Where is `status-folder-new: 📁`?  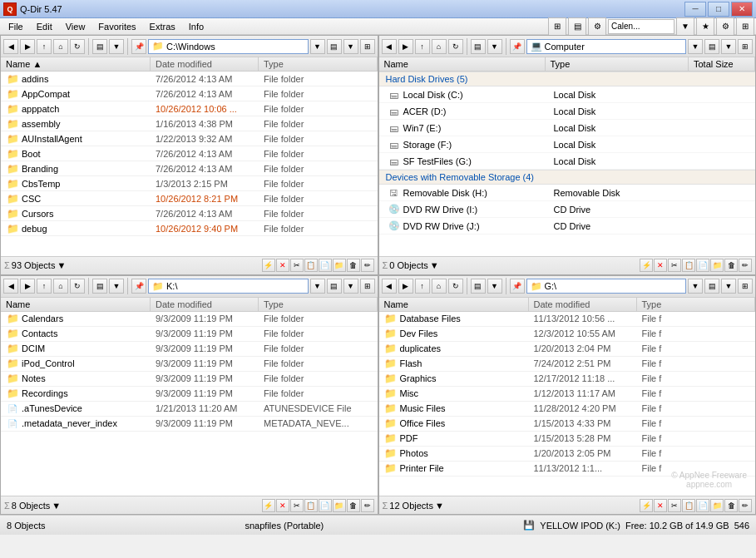 status-folder-new: 📁 is located at coordinates (339, 265).